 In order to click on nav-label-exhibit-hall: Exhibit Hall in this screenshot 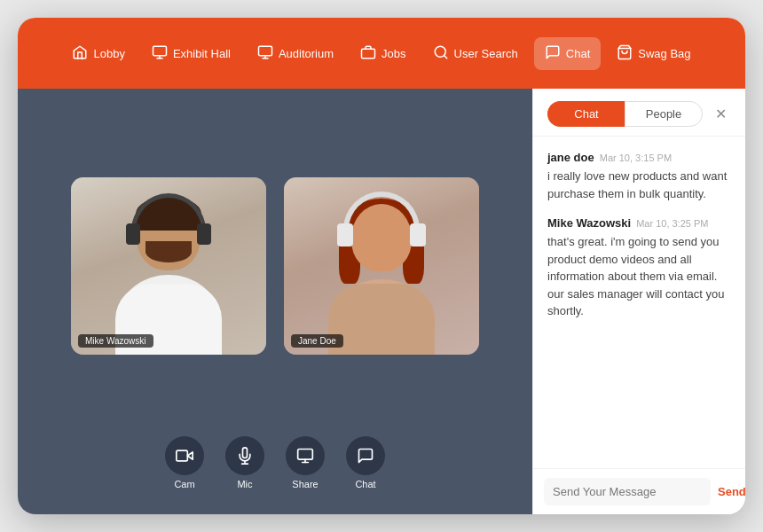, I will do `click(202, 53)`.